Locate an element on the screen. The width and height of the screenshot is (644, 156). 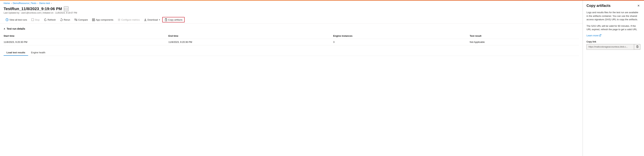
col-end-time: End time is located at coordinates (251, 36).